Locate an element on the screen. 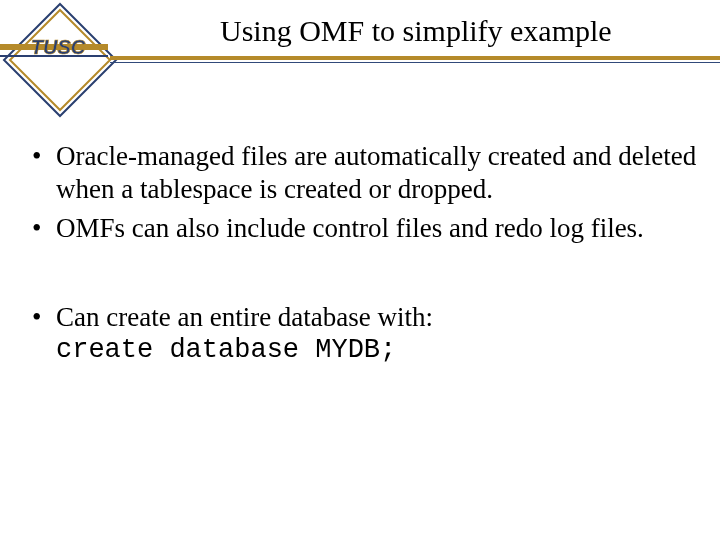  bullet-item: Can create an entire database with: crea… is located at coordinates (368, 334).